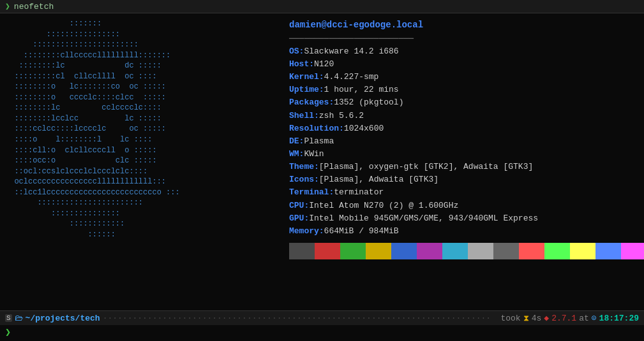 This screenshot has width=644, height=341. What do you see at coordinates (467, 77) in the screenshot?
I see `info-row: Kernel: 4.4.227-smp` at bounding box center [467, 77].